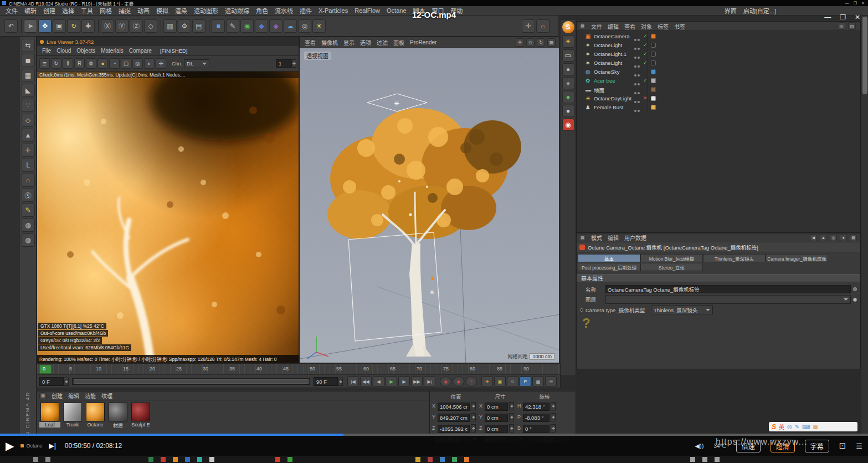  I want to click on position-z-field, so click(454, 429).